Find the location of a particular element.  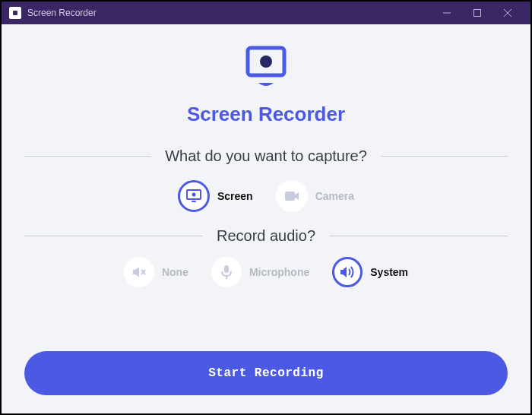

capture-section: What do you want to capture? Screen is located at coordinates (266, 179).